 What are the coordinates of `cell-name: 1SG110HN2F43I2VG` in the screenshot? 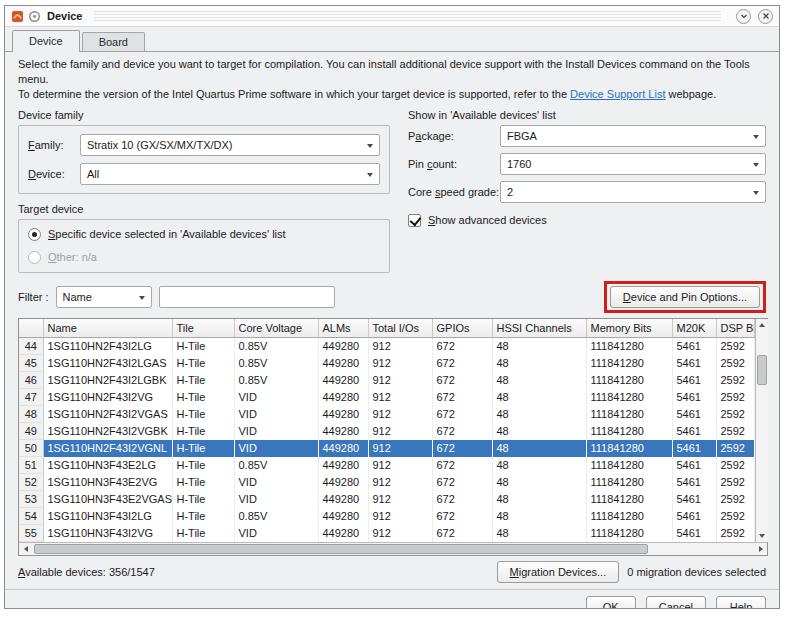 It's located at (108, 398).